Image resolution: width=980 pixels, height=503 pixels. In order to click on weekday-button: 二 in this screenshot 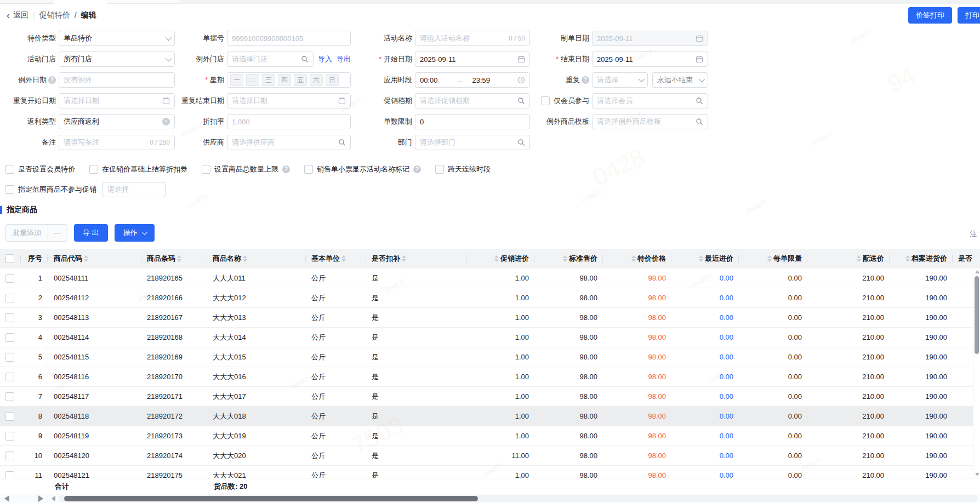, I will do `click(253, 80)`.